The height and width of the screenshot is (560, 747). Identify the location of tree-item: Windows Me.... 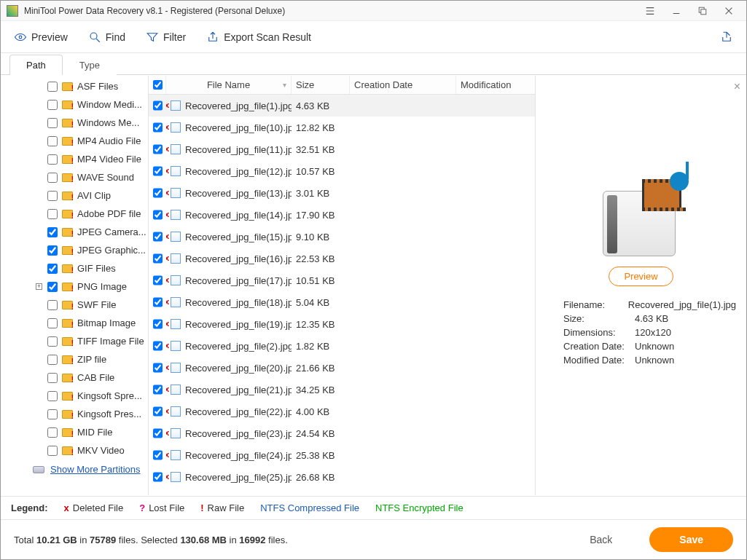
(74, 122).